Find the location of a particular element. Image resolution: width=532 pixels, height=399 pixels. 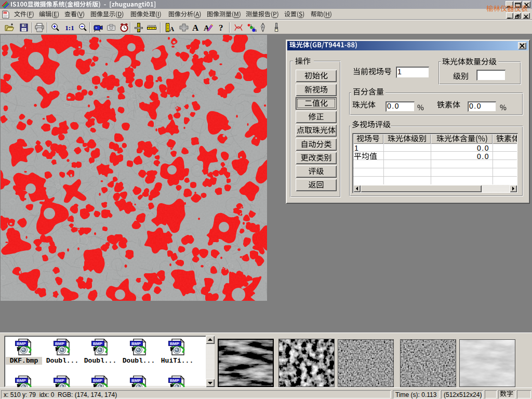

svg-text: 3 is located at coordinates (256, 31).